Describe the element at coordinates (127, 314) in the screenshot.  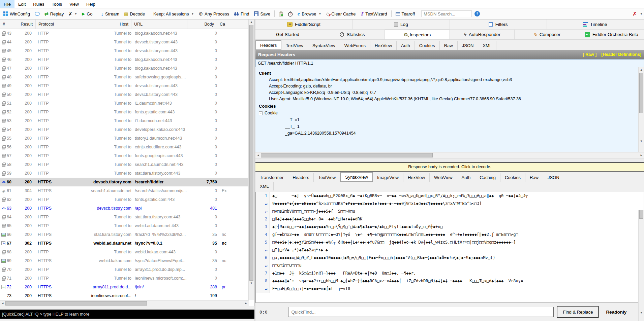
I see `quickexec-bar: [QuickExec] ALT+Q > type HELP to learn m…` at that location.